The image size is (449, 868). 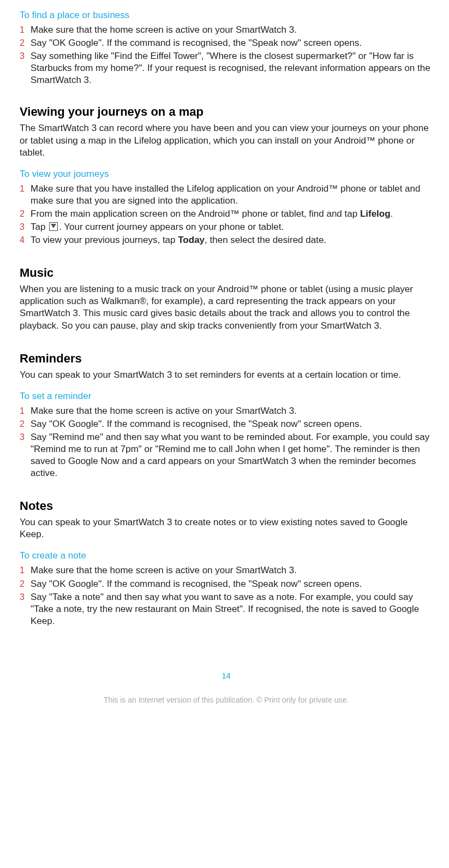 What do you see at coordinates (226, 140) in the screenshot?
I see `paragraph-map: The SmartWatch 3 can record where you ha…` at bounding box center [226, 140].